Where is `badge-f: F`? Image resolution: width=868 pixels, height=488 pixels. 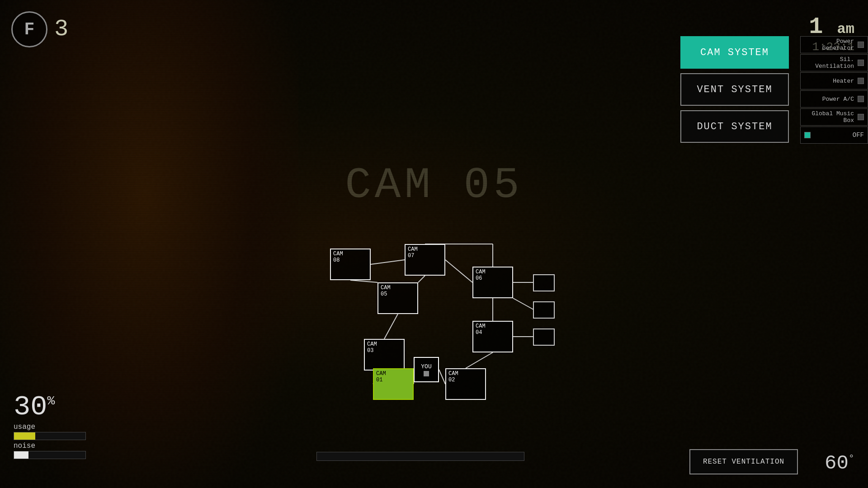 badge-f: F is located at coordinates (29, 29).